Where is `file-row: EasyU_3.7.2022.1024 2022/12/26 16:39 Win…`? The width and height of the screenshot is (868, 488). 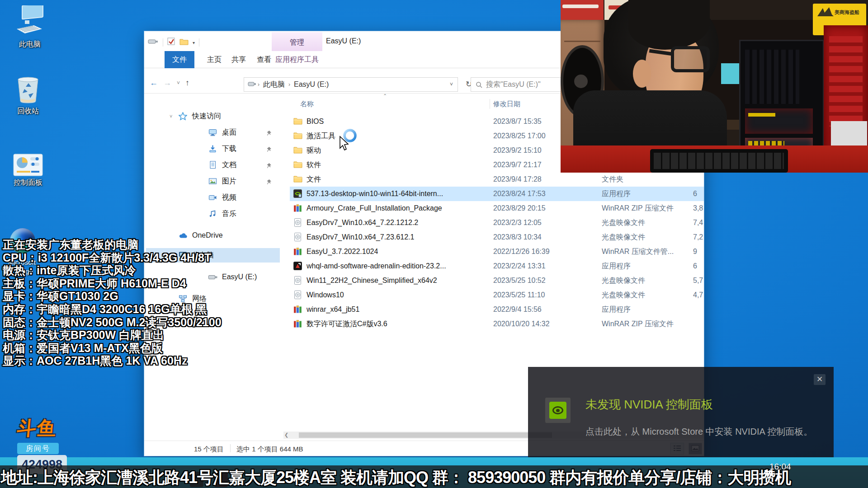
file-row: EasyU_3.7.2022.1024 2022/12/26 16:39 Win… is located at coordinates (497, 252).